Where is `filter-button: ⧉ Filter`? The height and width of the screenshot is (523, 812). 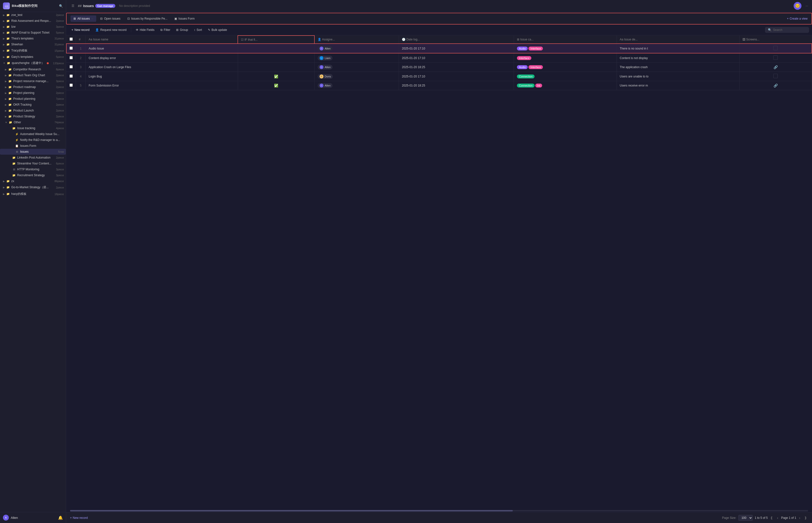
filter-button: ⧉ Filter is located at coordinates (165, 30).